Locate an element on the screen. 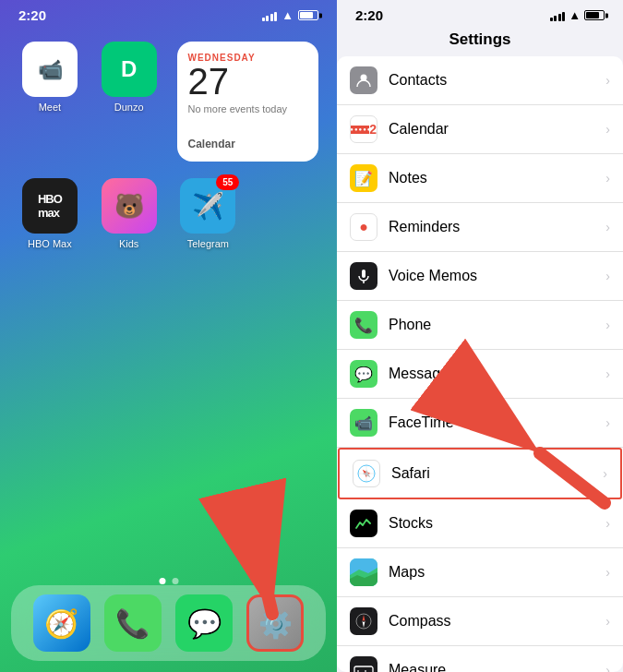  measure-chevron: › is located at coordinates (607, 667).